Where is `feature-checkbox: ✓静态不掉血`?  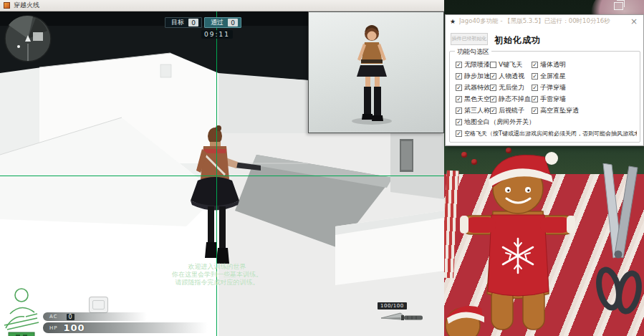 feature-checkbox: ✓静态不掉血 is located at coordinates (511, 99).